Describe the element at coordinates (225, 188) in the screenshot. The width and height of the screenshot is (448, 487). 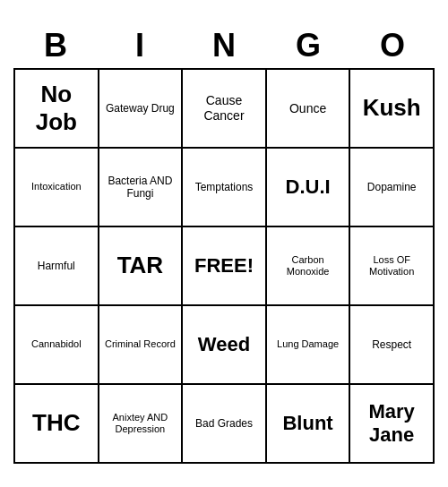
I see `cell-r1-c2: Temptations` at that location.